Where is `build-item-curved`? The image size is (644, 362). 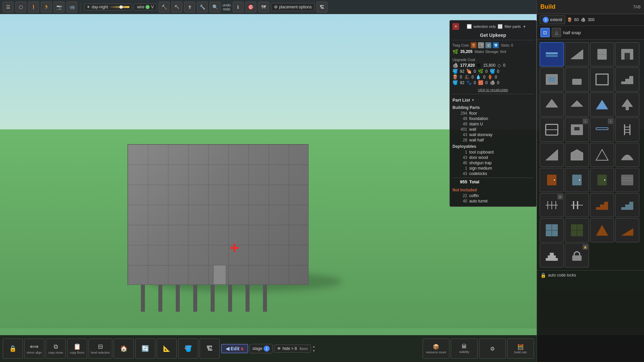
build-item-curved is located at coordinates (627, 155).